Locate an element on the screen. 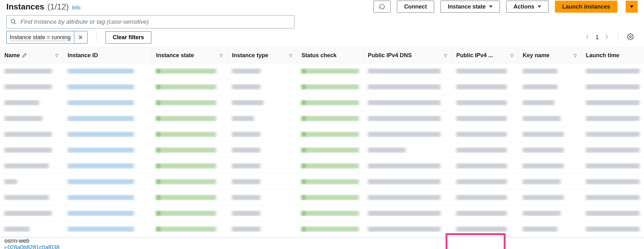 The image size is (644, 249). col-instance-state: Instance state ▽ is located at coordinates (190, 55).